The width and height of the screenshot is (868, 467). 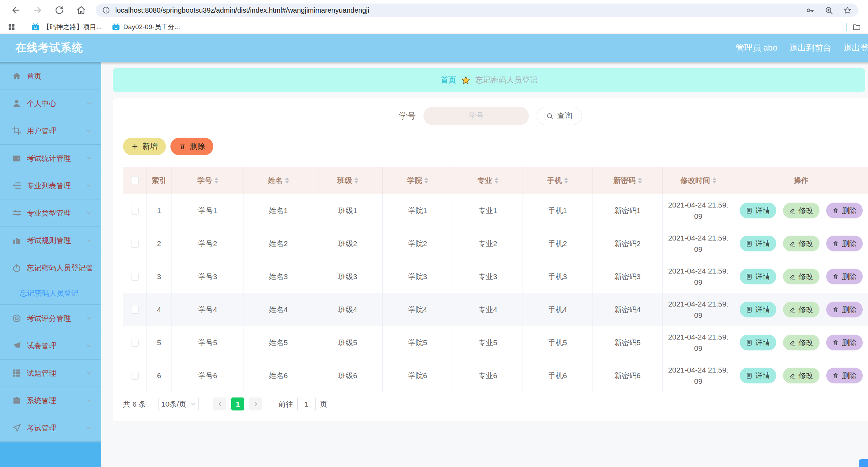 What do you see at coordinates (810, 11) in the screenshot?
I see `key-icon` at bounding box center [810, 11].